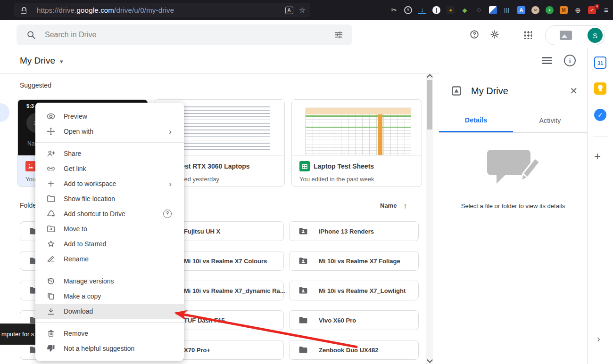  Describe the element at coordinates (430, 360) in the screenshot. I see `scroll-down-icon` at that location.